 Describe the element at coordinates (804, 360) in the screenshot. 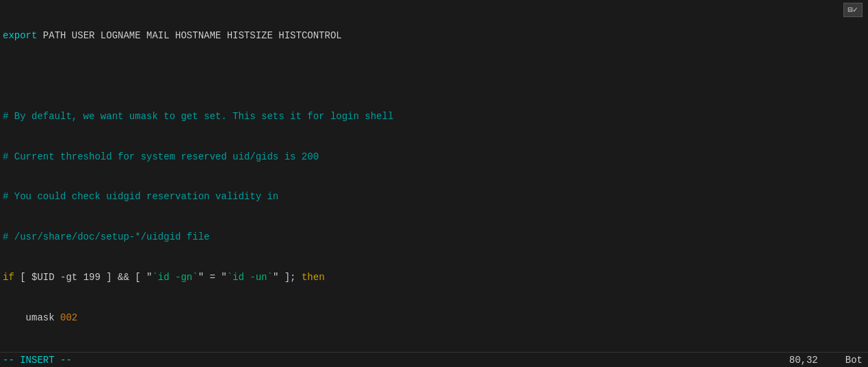

I see `cursor-position: 80,32` at that location.